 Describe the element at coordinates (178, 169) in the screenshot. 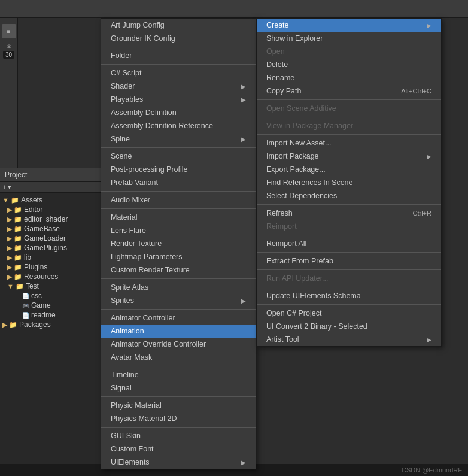

I see `left-menu-item: Post-processing Profile` at that location.